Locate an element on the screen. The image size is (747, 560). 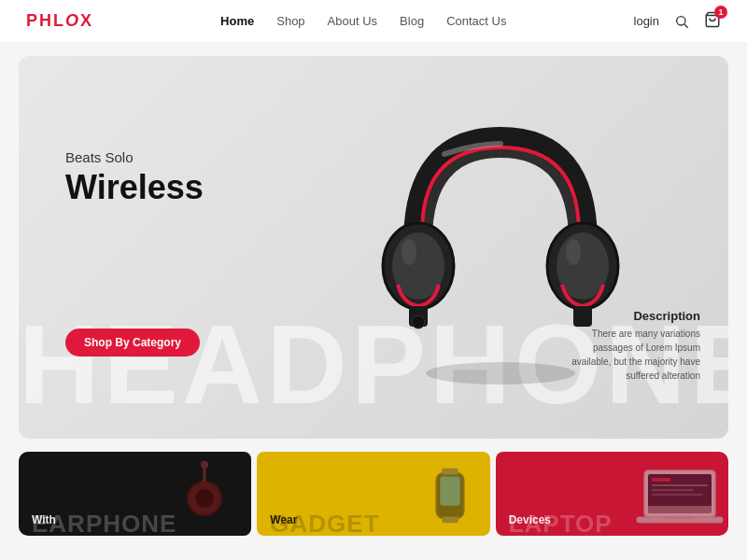
main-nav: Home Shop About Us Blog Contact Us is located at coordinates (363, 21).